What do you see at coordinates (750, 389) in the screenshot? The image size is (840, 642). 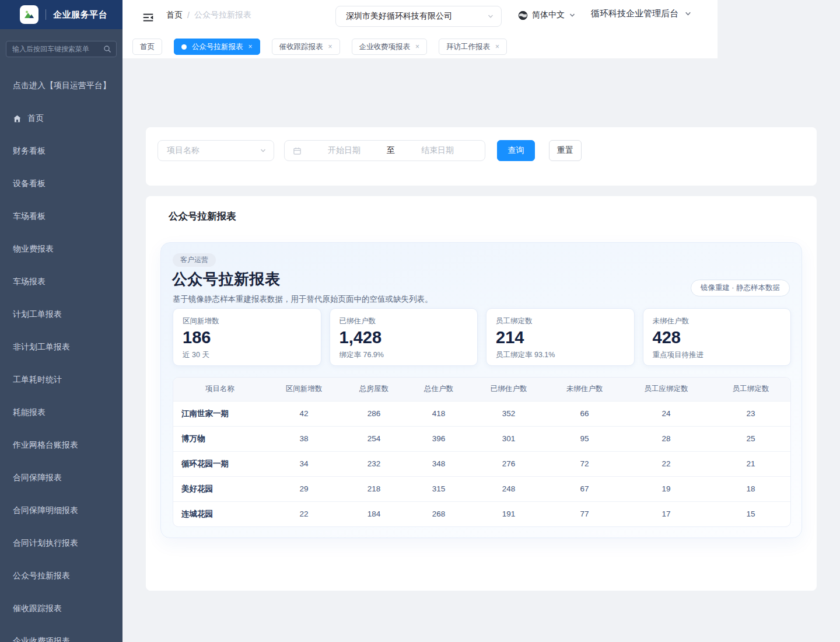 I see `column-header: 员工绑定数` at bounding box center [750, 389].